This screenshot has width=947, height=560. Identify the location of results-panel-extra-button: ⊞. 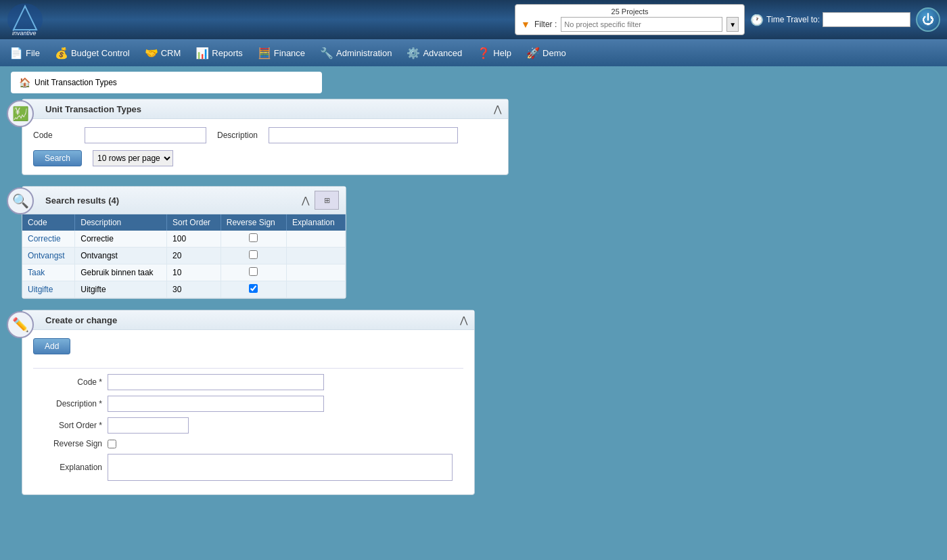
(327, 200).